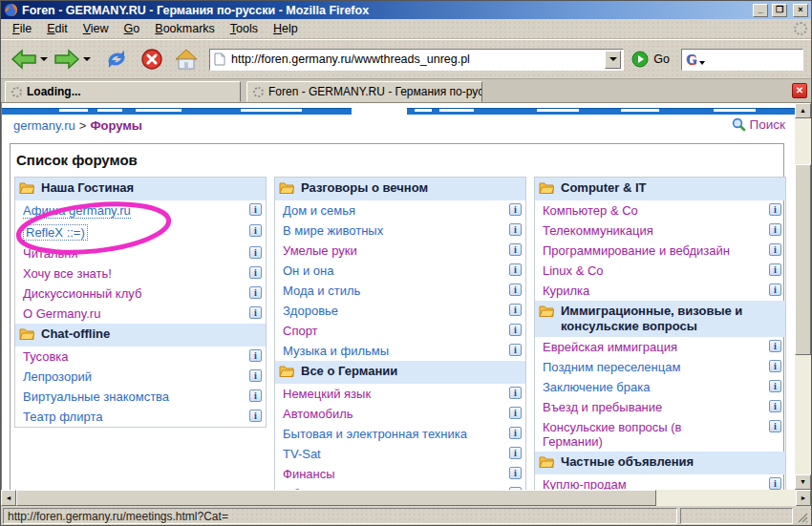 The width and height of the screenshot is (812, 526). Describe the element at coordinates (44, 126) in the screenshot. I see `breadcrumb-site-link: germany.ru` at that location.